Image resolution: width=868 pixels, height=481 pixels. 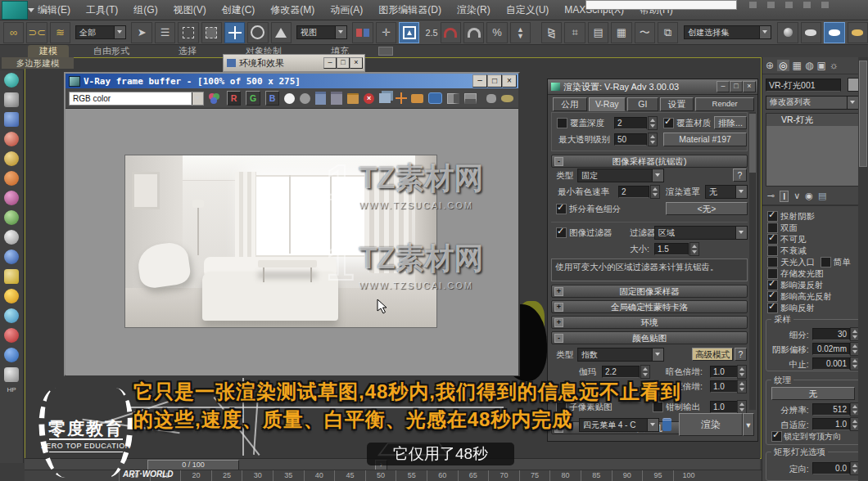 What do you see at coordinates (387, 33) in the screenshot?
I see `select-and-manipulate-icon: ✛` at bounding box center [387, 33].